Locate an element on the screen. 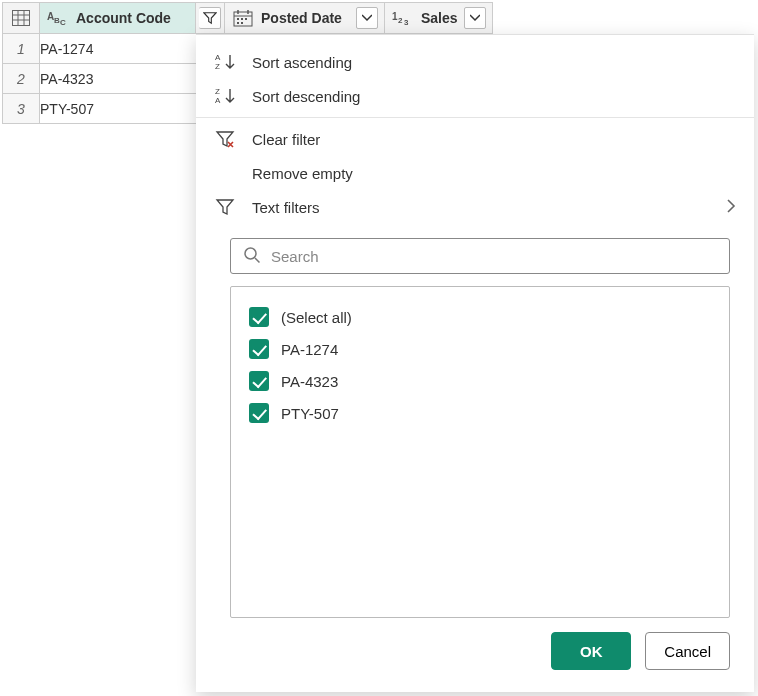 The image size is (758, 696). checkbox-label: (Select all) is located at coordinates (316, 318).